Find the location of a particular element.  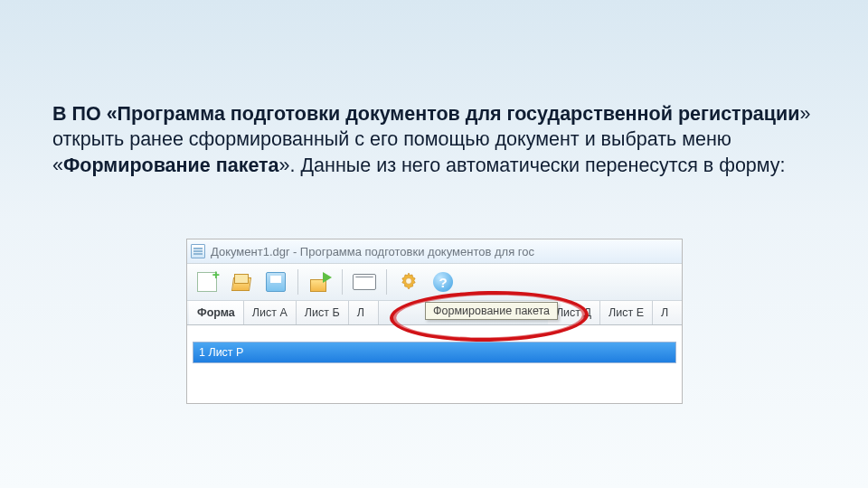

toolbar: ? is located at coordinates (434, 282).